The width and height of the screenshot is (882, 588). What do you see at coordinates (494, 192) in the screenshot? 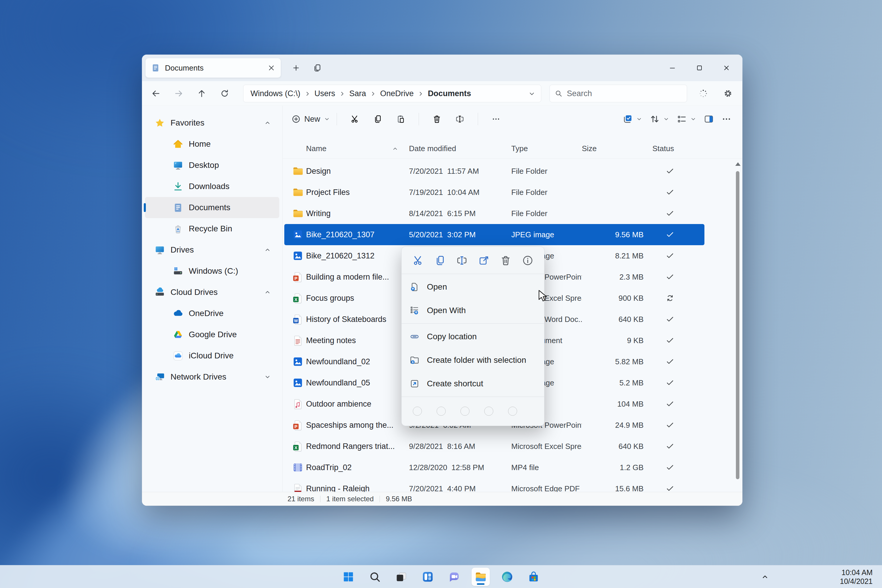
I see `file-row-Project Files: Project Files 7/19/2021 10:04 AM File Fo…` at bounding box center [494, 192].